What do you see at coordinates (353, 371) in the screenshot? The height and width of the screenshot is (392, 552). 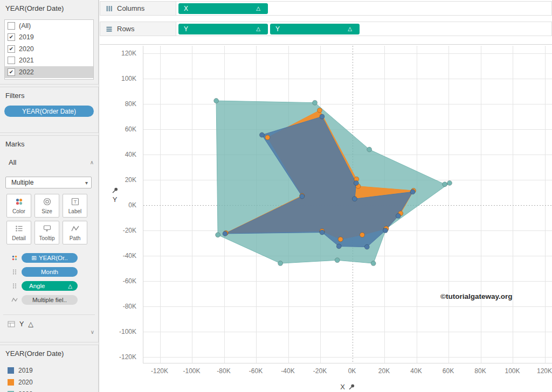 I see `x-tick-label: 0K` at bounding box center [353, 371].